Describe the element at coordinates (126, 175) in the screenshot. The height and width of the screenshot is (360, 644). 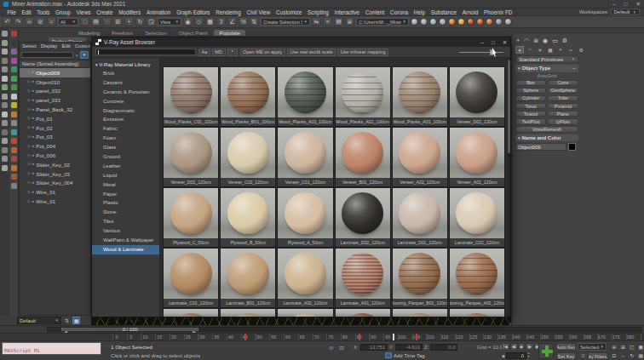
I see `tree-category: Liquid` at that location.